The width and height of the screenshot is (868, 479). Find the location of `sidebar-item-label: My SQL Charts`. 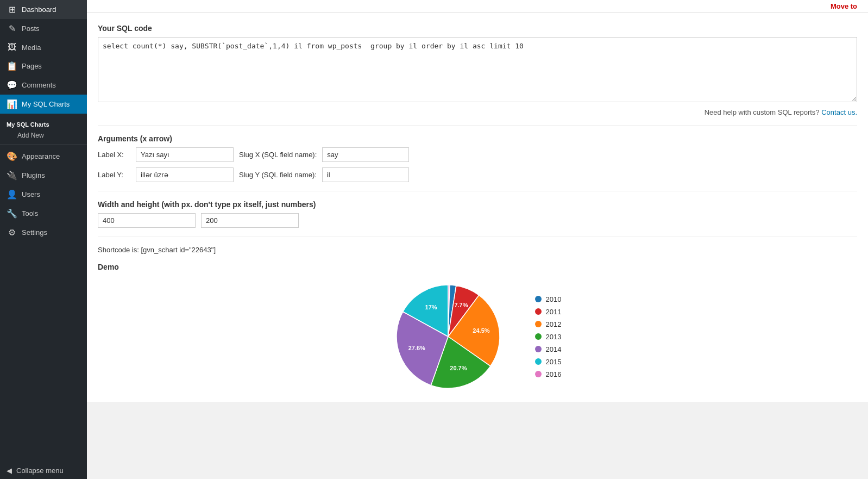

sidebar-item-label: My SQL Charts is located at coordinates (46, 104).